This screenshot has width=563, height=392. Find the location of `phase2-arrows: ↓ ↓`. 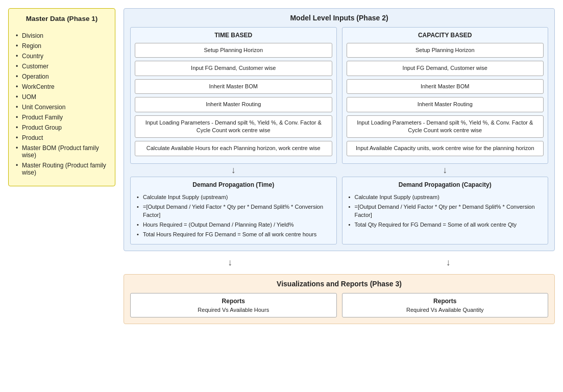

phase2-arrows: ↓ ↓ is located at coordinates (339, 170).